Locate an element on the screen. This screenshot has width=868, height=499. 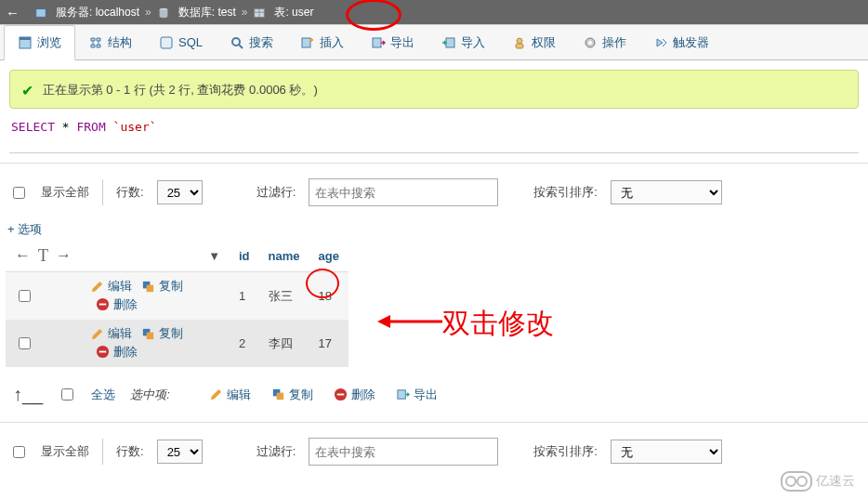
tab-browse: 浏览 is located at coordinates (39, 43).